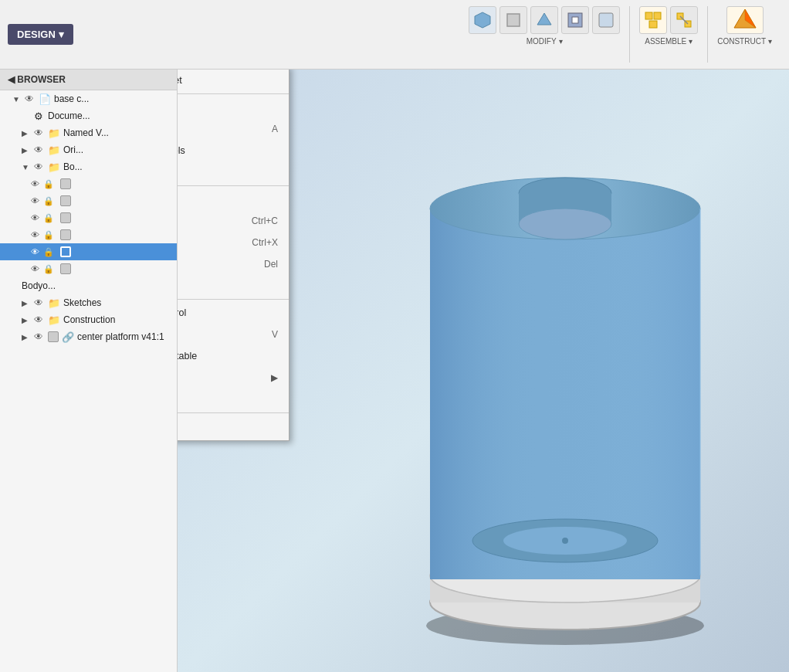 The image size is (789, 672). What do you see at coordinates (265, 243) in the screenshot?
I see `ctx-shortcut-cut: Ctrl+X` at bounding box center [265, 243].